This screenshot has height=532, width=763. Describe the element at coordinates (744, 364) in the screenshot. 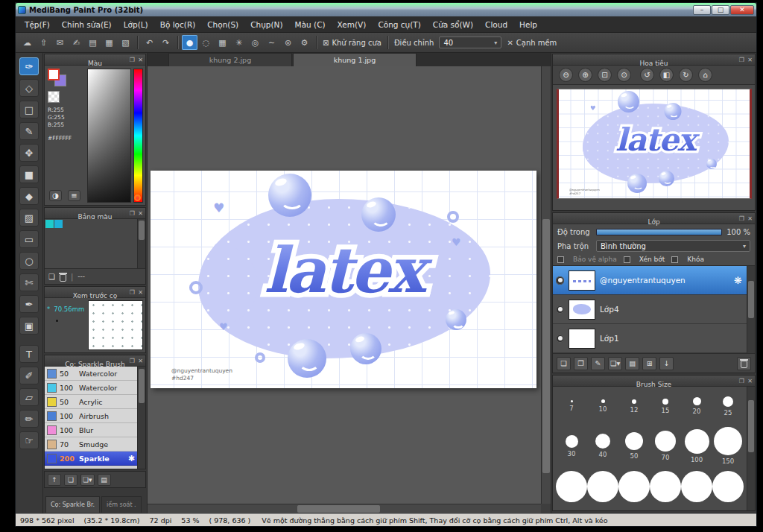

I see `delete-layer-button` at that location.